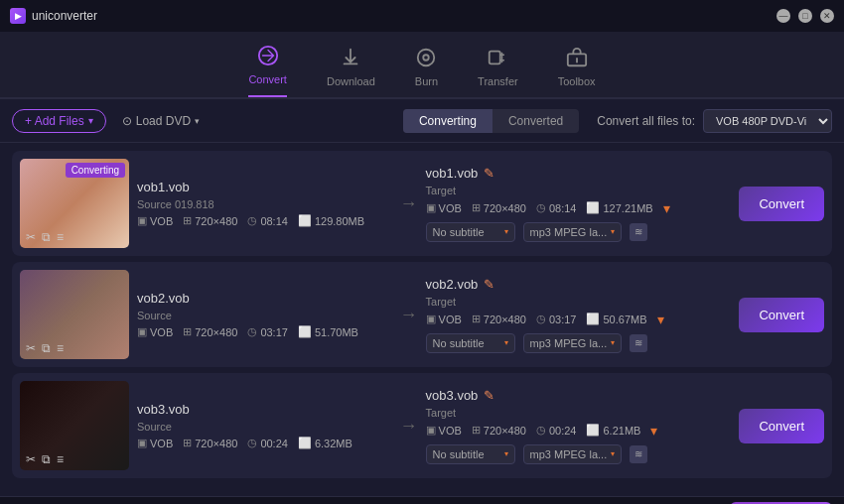 Image resolution: width=844 pixels, height=504 pixels. What do you see at coordinates (427, 71) in the screenshot?
I see `nav-item-burn: Burn` at bounding box center [427, 71].